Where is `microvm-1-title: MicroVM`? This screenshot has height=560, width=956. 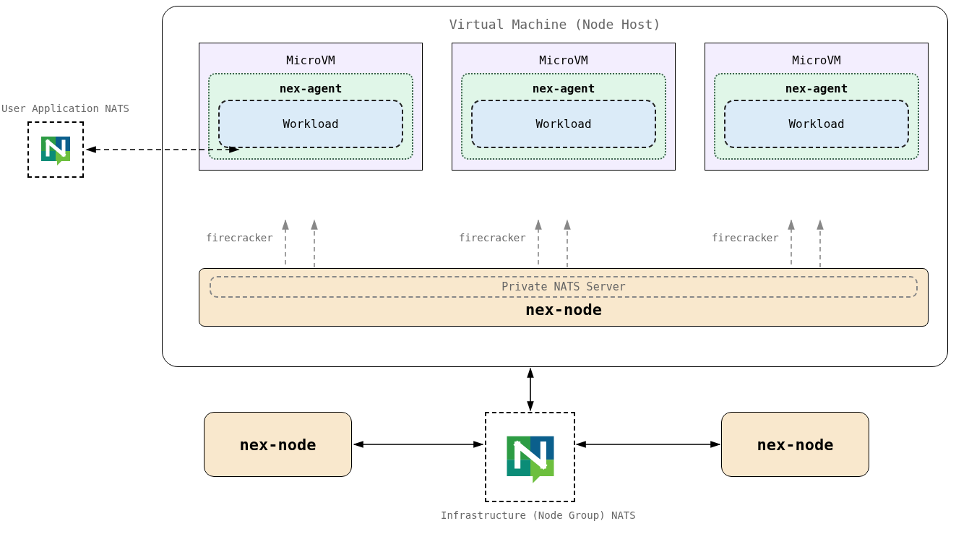 microvm-1-title: MicroVM is located at coordinates (311, 61).